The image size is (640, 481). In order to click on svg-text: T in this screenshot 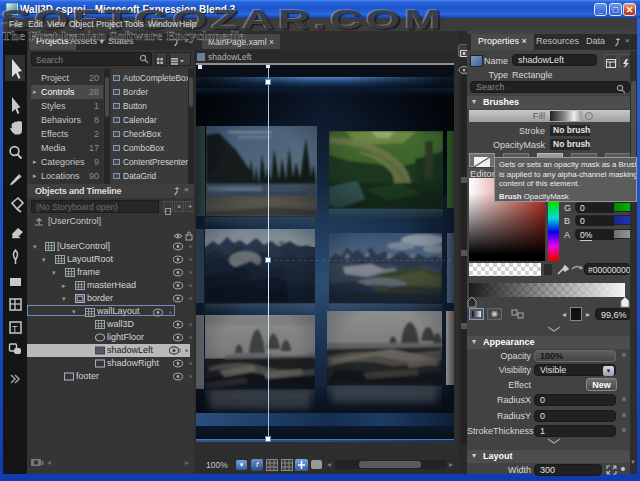, I will do `click(15, 329)`.